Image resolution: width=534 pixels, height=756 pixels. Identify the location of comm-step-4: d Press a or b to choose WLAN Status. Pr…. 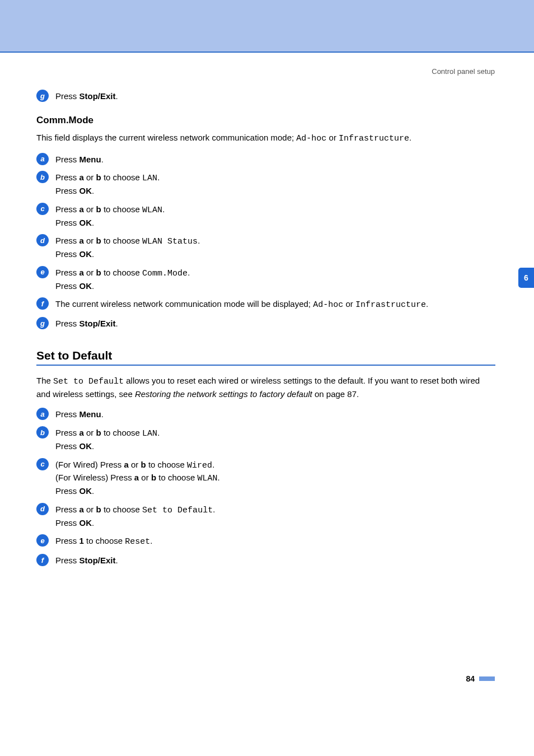
(266, 248).